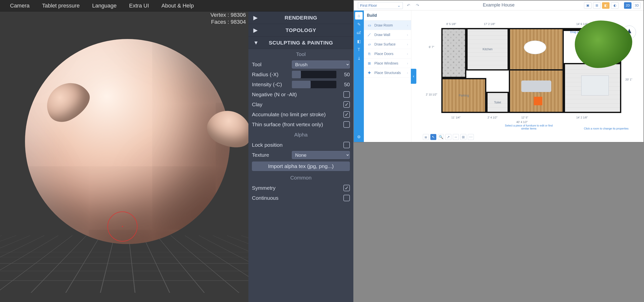  I want to click on thin-checkbox, so click(346, 124).